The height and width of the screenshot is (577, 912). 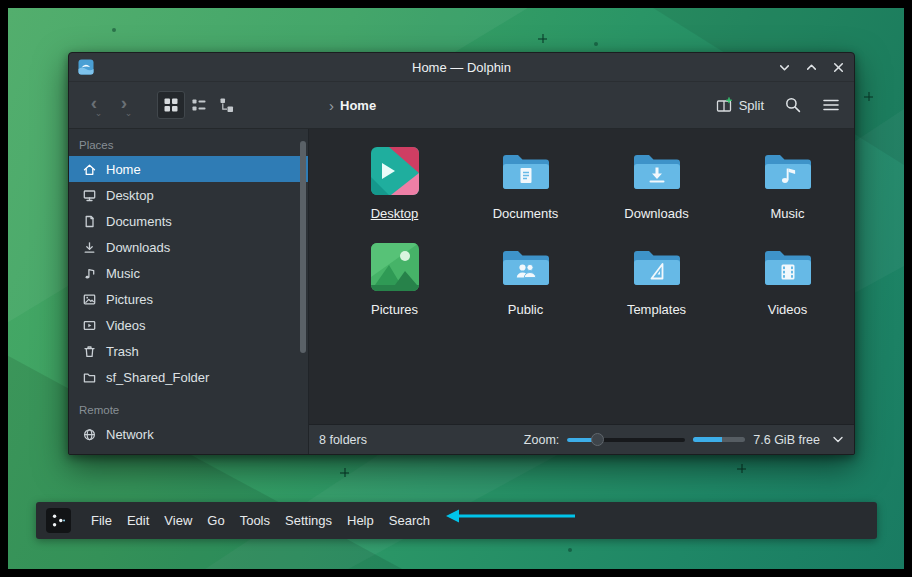 I want to click on search-icon, so click(x=793, y=105).